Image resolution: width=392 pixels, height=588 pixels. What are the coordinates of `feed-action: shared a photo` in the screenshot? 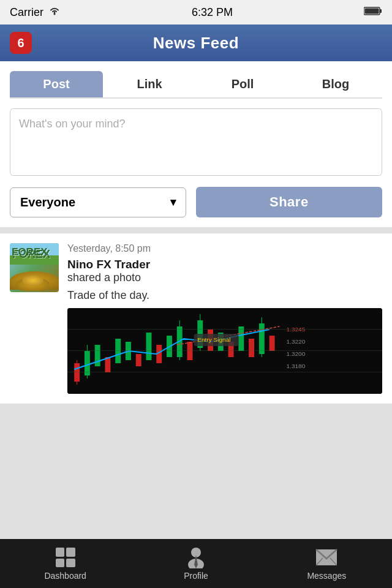 It's located at (225, 278).